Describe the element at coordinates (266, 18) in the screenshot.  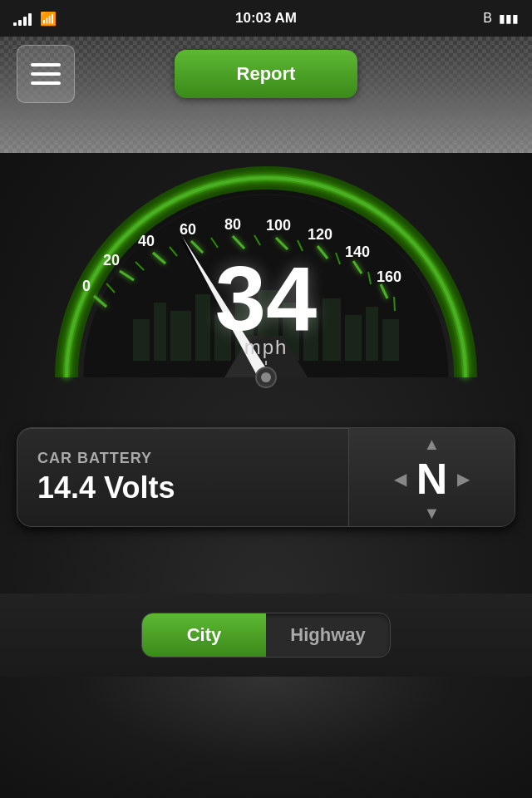
I see `status-bar: 📶 10:03 AM B ▮▮▮` at that location.